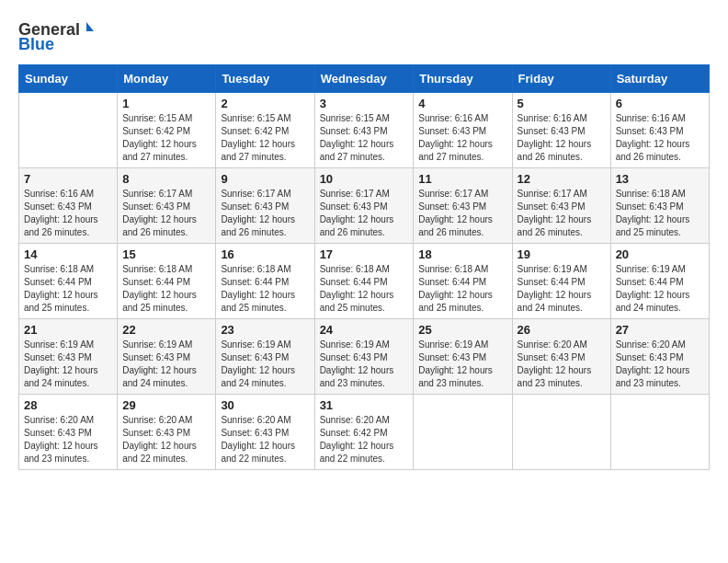 This screenshot has width=728, height=563. Describe the element at coordinates (265, 254) in the screenshot. I see `day-number: 16` at that location.